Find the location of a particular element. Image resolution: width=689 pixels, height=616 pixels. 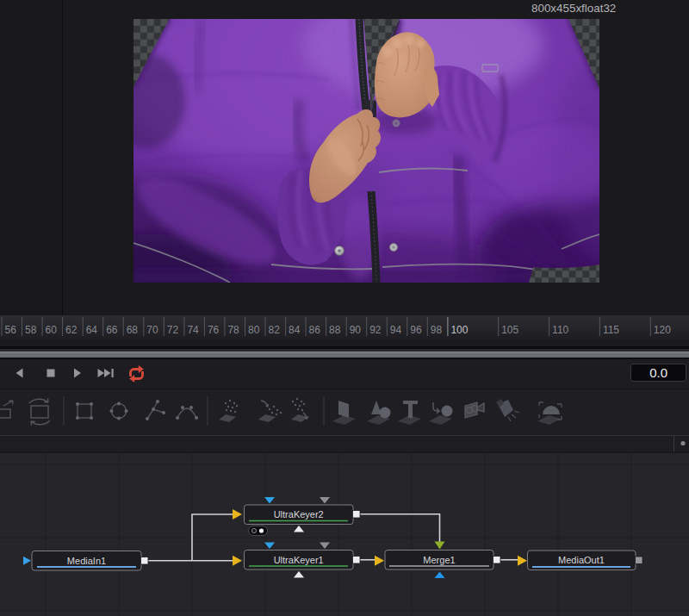

svg-text: 56 is located at coordinates (11, 330).